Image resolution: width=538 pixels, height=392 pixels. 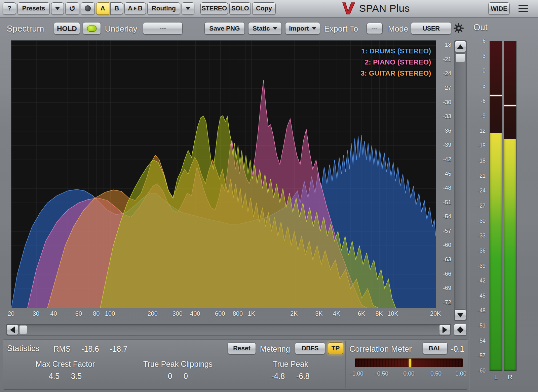 I want to click on export-to-value: ---, so click(x=375, y=29).